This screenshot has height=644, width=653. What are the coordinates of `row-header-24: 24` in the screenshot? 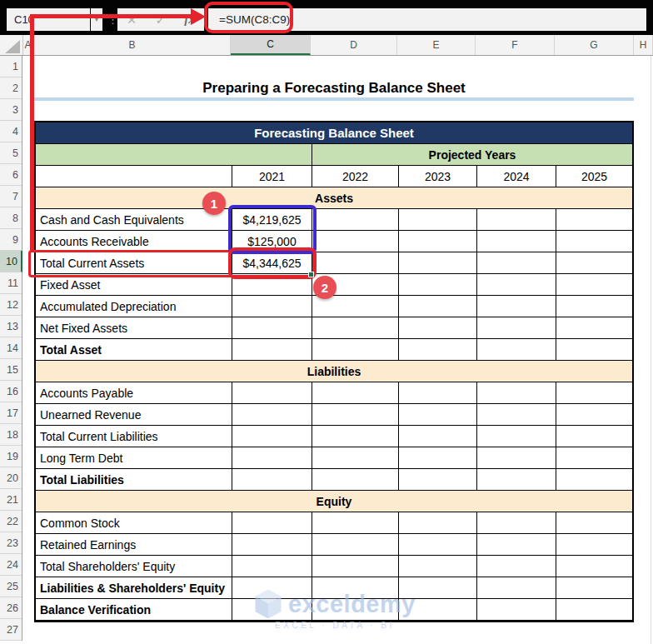 It's located at (11, 565).